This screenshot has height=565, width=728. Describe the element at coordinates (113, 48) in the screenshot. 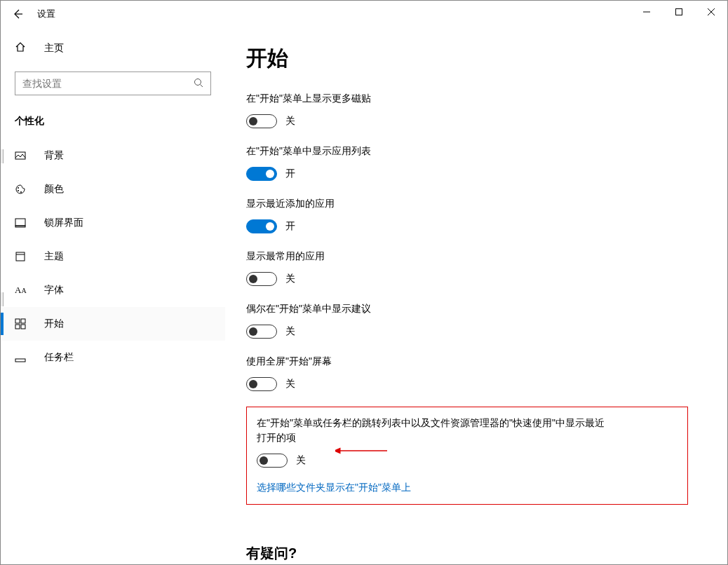

I see `home-nav: 主页` at that location.